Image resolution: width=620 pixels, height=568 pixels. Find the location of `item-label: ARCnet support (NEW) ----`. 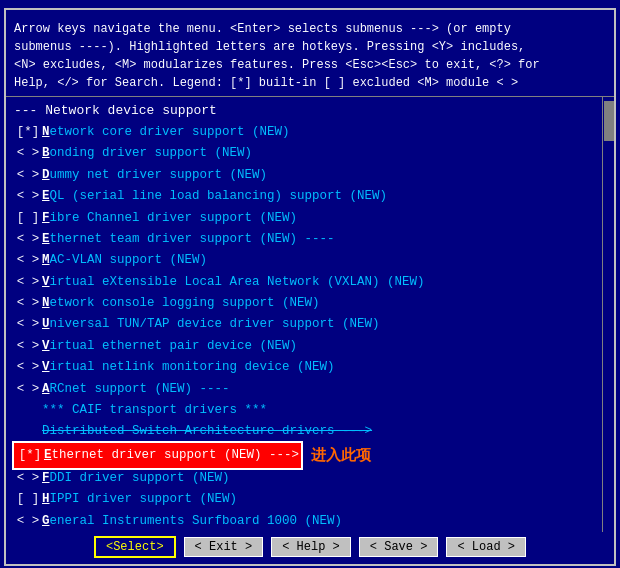

item-label: ARCnet support (NEW) ---- is located at coordinates (136, 390).